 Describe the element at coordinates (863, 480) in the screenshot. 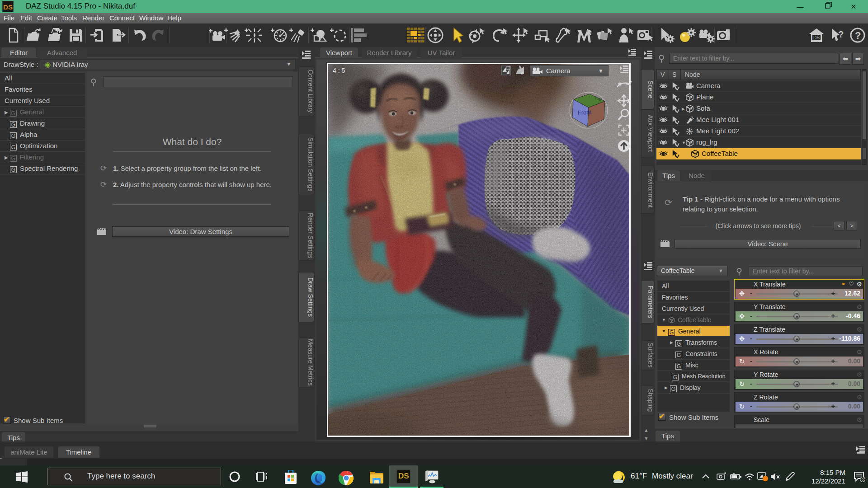

I see `svg-text: 2` at that location.